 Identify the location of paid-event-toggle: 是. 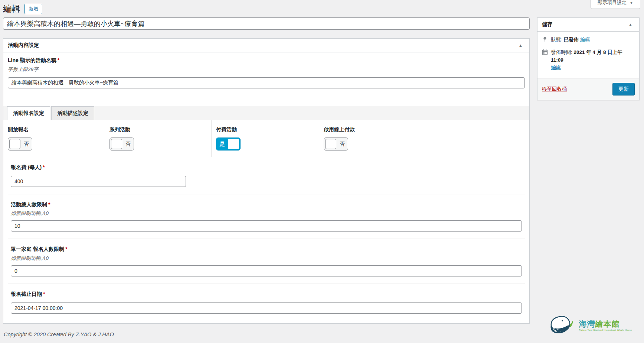
(228, 144).